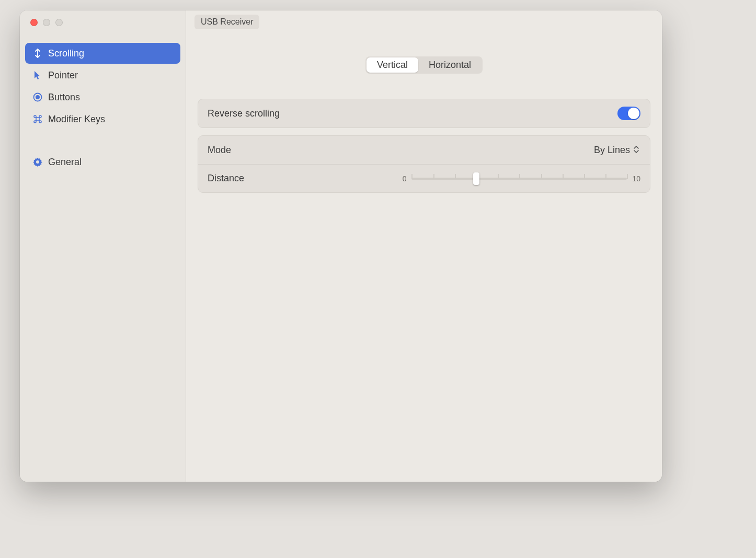  I want to click on tab-vertical: Vertical, so click(392, 65).